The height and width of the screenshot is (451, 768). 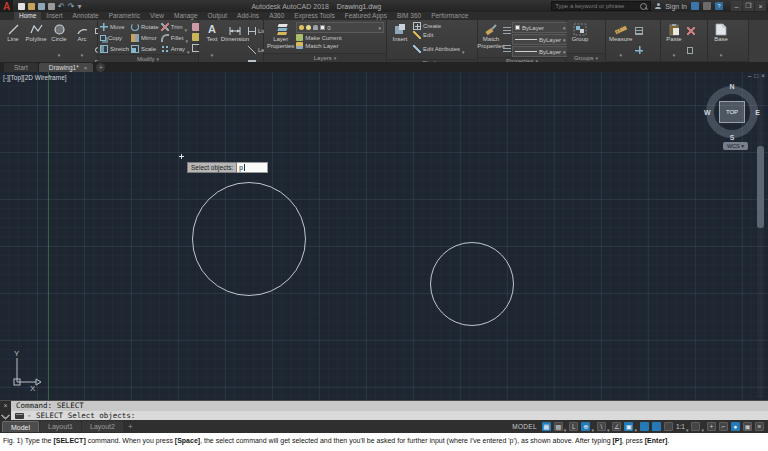 What do you see at coordinates (102, 426) in the screenshot?
I see `layout-tab-layout2: Layout2` at bounding box center [102, 426].